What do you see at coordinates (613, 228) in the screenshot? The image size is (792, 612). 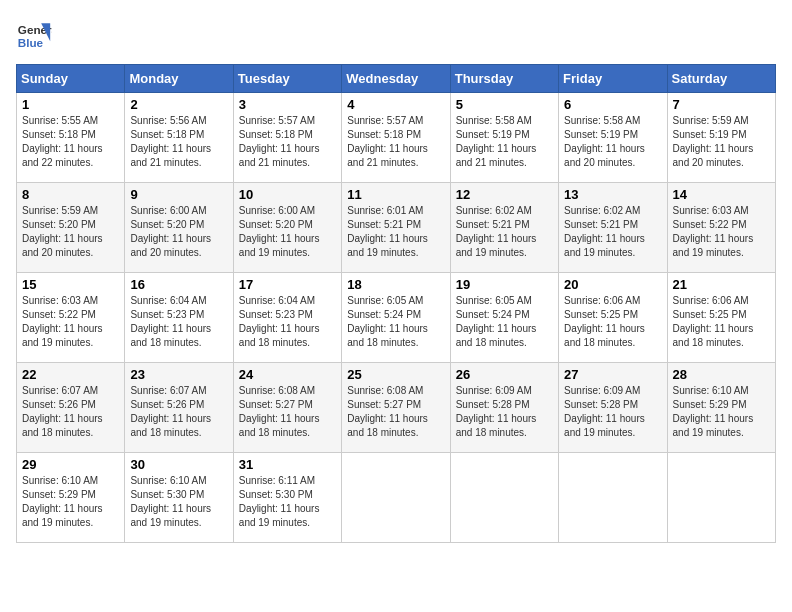 I see `calendar-day-cell: 13 Sunrise: 6:02 AMSunset: 5:21 PMDaylig…` at bounding box center [613, 228].